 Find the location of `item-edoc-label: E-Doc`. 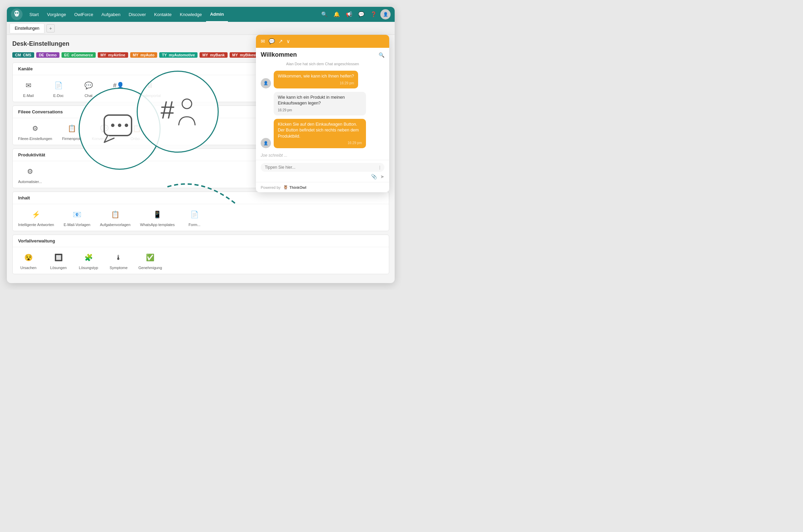

item-edoc-label: E-Doc is located at coordinates (59, 96).